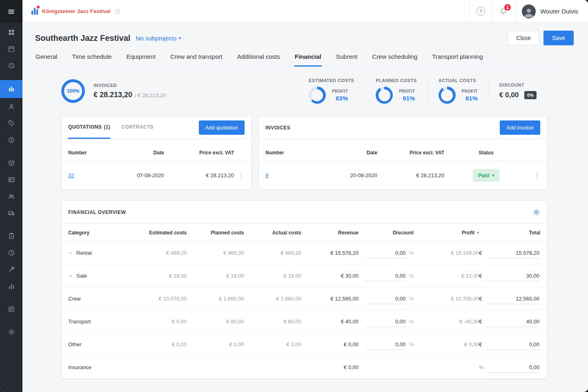  What do you see at coordinates (330, 299) in the screenshot?
I see `revenue: € 12.565,00` at bounding box center [330, 299].